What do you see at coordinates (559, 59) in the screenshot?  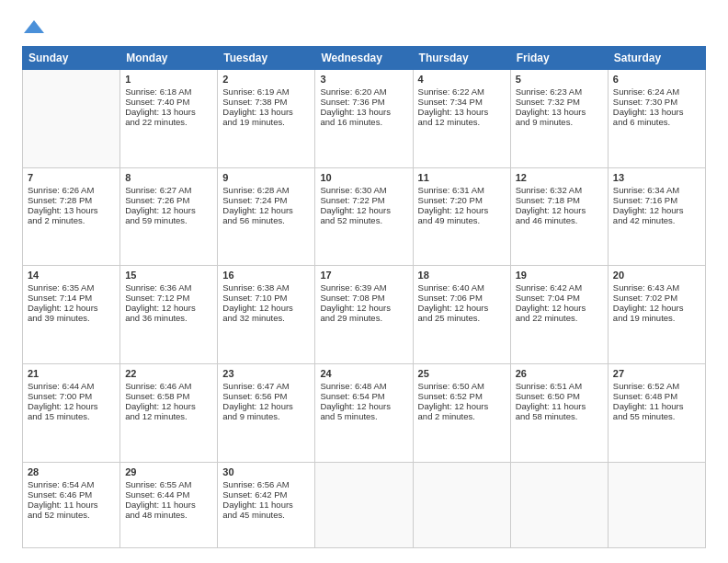 I see `col-header-friday: Friday` at bounding box center [559, 59].